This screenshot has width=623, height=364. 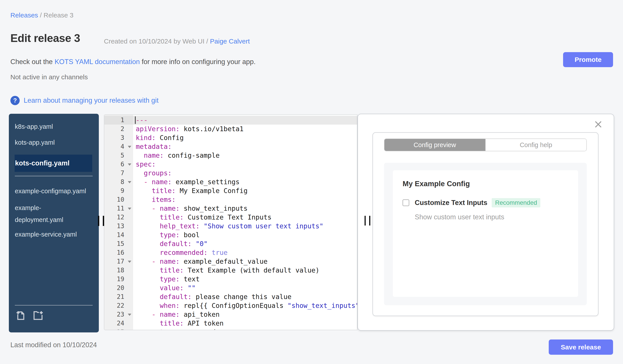 What do you see at coordinates (119, 226) in the screenshot?
I see `line-number: 13` at bounding box center [119, 226].